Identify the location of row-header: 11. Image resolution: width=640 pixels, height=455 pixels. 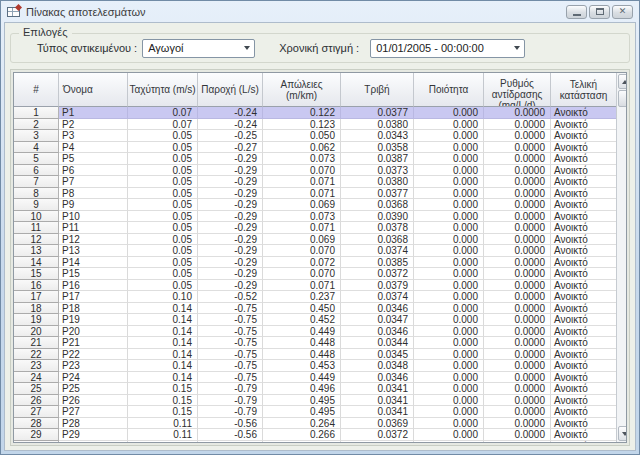
(36, 228).